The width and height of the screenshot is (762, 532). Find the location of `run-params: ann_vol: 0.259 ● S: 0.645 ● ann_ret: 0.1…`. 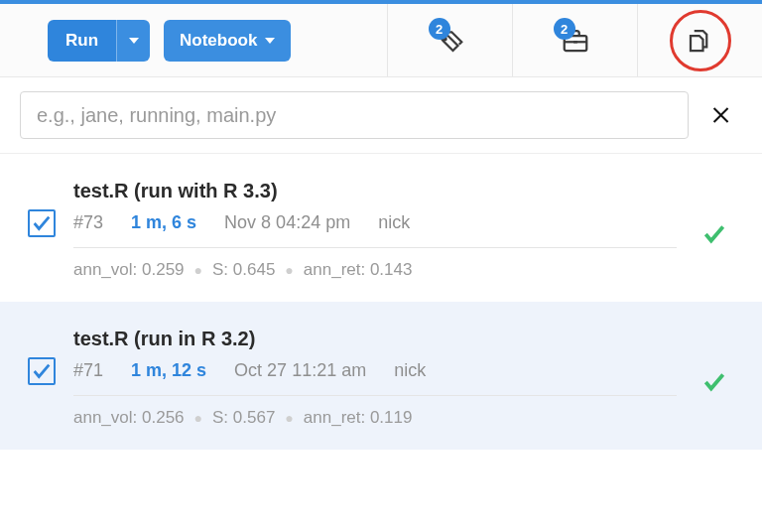

run-params: ann_vol: 0.259 ● S: 0.645 ● ann_ret: 0.1… is located at coordinates (375, 264).